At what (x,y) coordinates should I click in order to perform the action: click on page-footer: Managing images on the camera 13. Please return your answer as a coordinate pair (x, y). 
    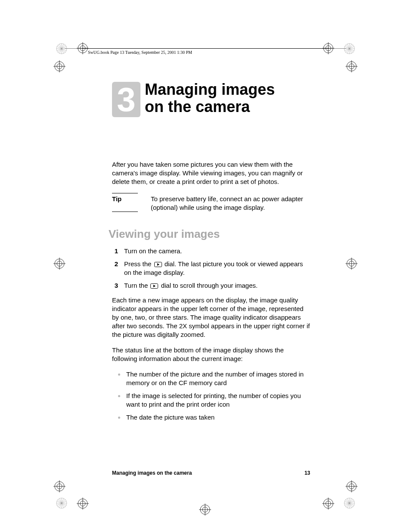
    Looking at the image, I should click on (211, 473).